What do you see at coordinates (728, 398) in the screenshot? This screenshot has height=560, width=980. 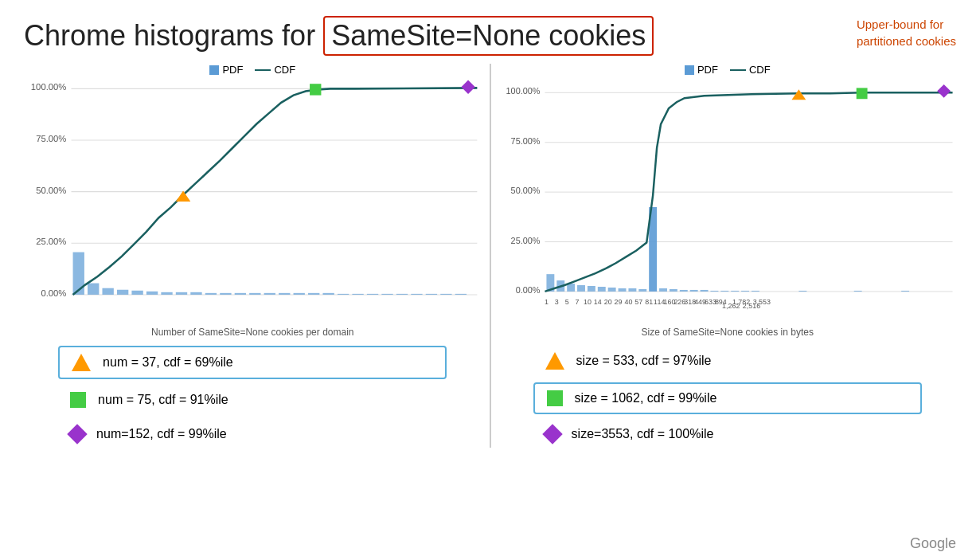 I see `right-data-row-2: size = 1062, cdf = 99%ile` at bounding box center [728, 398].